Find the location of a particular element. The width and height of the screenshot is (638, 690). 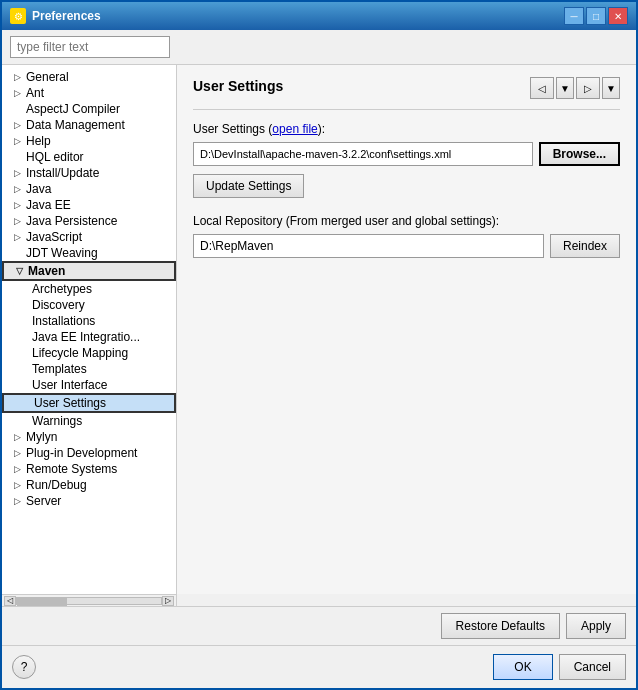

sidebar-item-archetypes: Archetypes is located at coordinates (89, 289).